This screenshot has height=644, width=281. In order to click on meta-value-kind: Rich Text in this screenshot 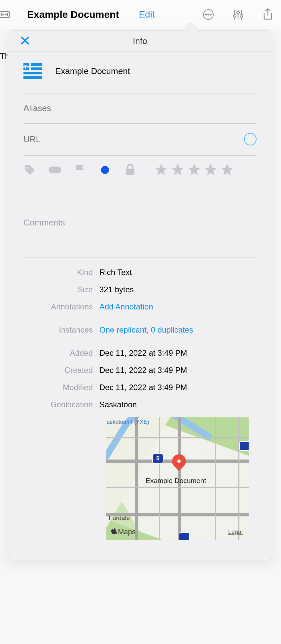, I will do `click(116, 272)`.